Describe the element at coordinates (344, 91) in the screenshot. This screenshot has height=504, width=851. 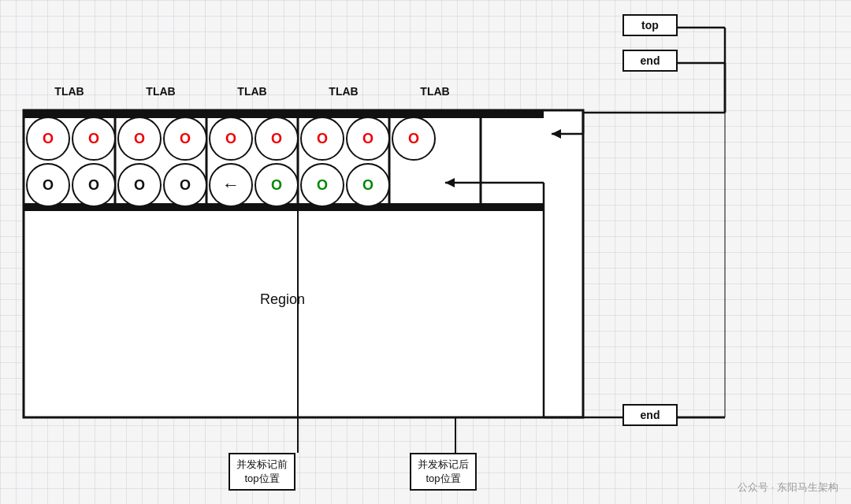
I see `tlab-label-4: TLAB` at that location.